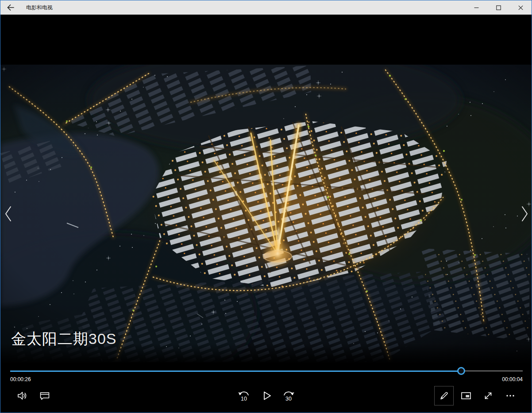 The width and height of the screenshot is (532, 413). Describe the element at coordinates (498, 8) in the screenshot. I see `maximize-icon` at that location.